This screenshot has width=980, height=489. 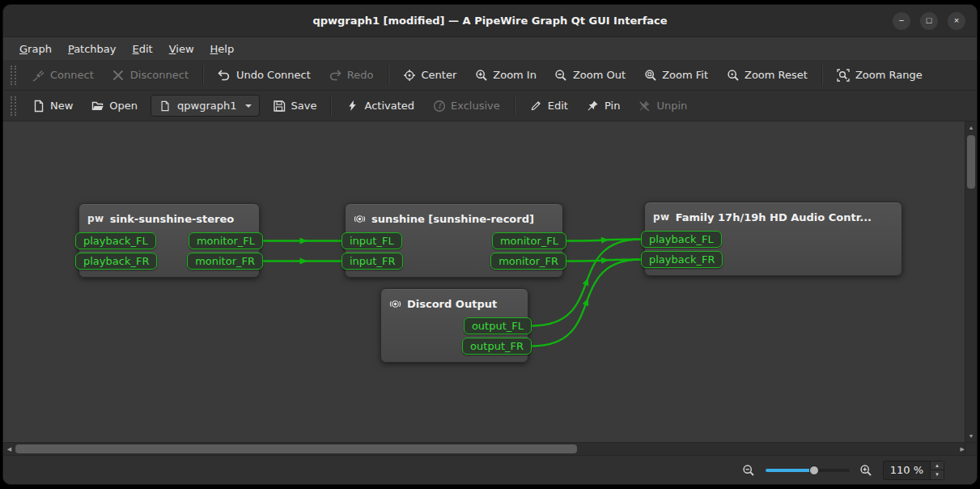 I want to click on window-controls: − □ ×, so click(x=929, y=21).